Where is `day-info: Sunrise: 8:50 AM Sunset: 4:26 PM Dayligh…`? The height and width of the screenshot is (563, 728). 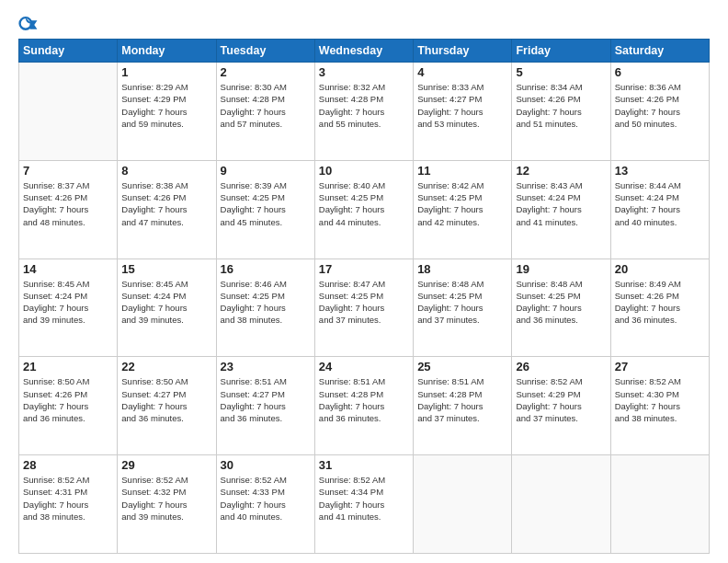 day-info: Sunrise: 8:50 AM Sunset: 4:26 PM Dayligh… is located at coordinates (68, 399).